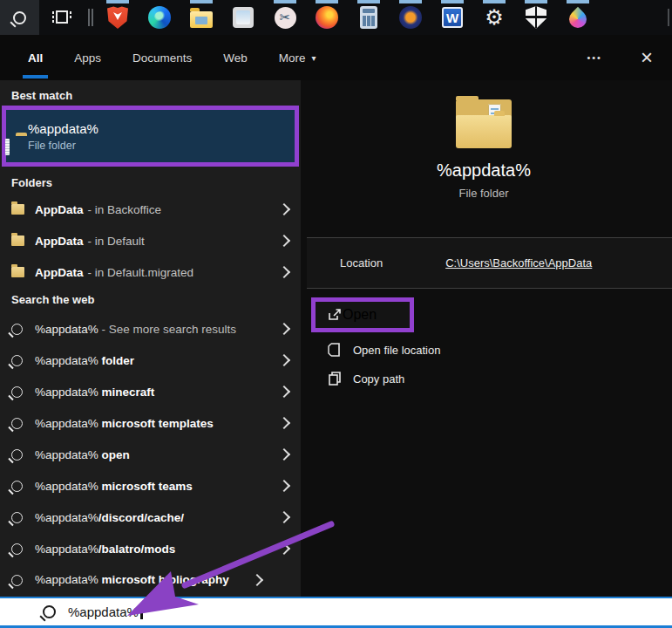 The width and height of the screenshot is (672, 628). Describe the element at coordinates (378, 379) in the screenshot. I see `action-label: Copy path` at that location.